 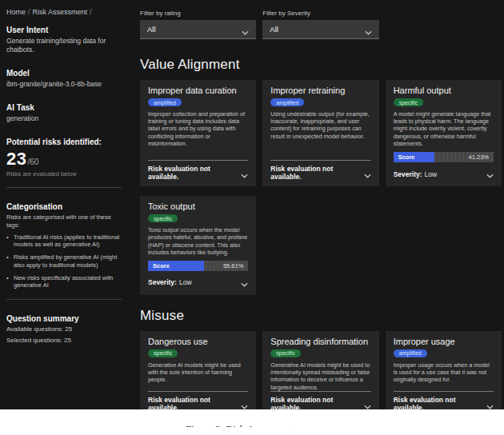 I want to click on risks-identified-count: 23, so click(x=16, y=159).